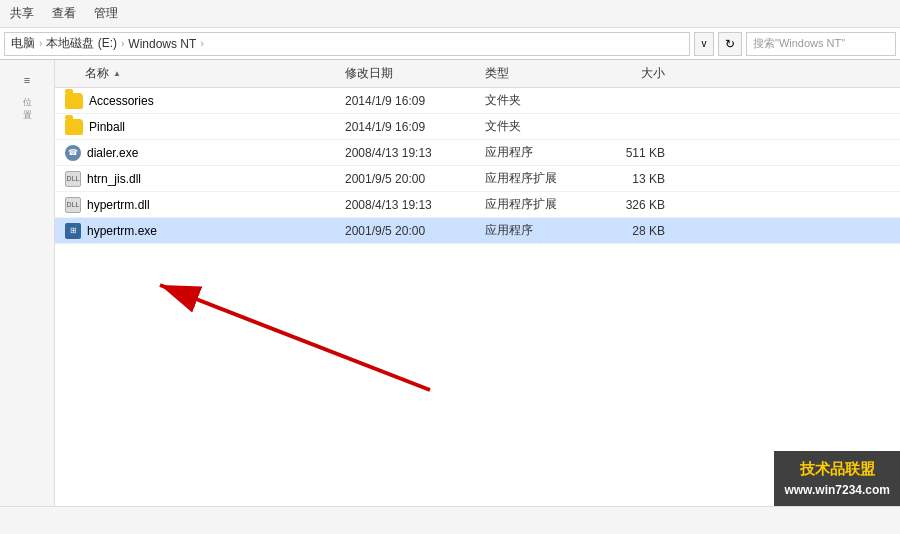 The width and height of the screenshot is (900, 534). Describe the element at coordinates (795, 44) in the screenshot. I see `address-right: v ↻ 搜索"Windows NT"` at that location.